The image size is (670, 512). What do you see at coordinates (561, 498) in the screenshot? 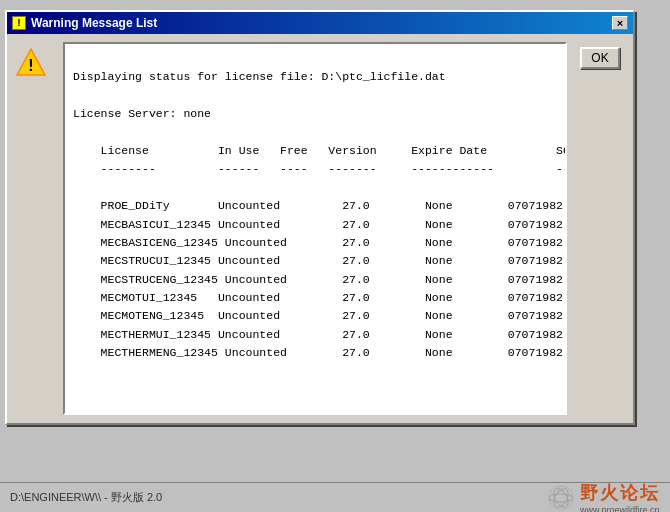
I see `logo-circle-icon` at bounding box center [561, 498].